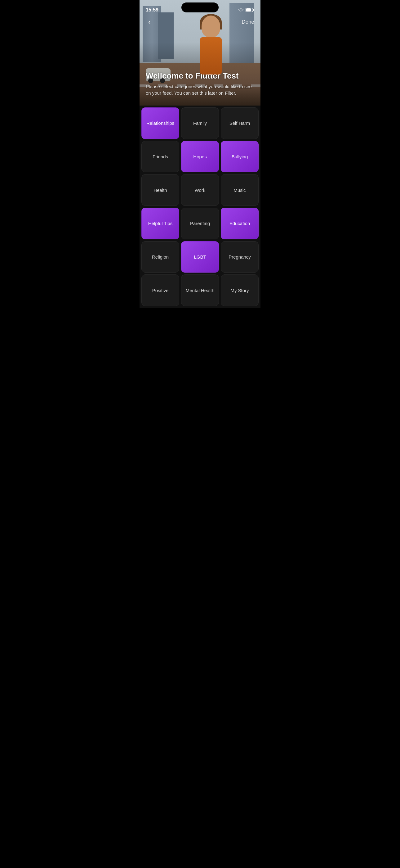  Describe the element at coordinates (200, 290) in the screenshot. I see `category-item-mental-health: Mental Health` at that location.